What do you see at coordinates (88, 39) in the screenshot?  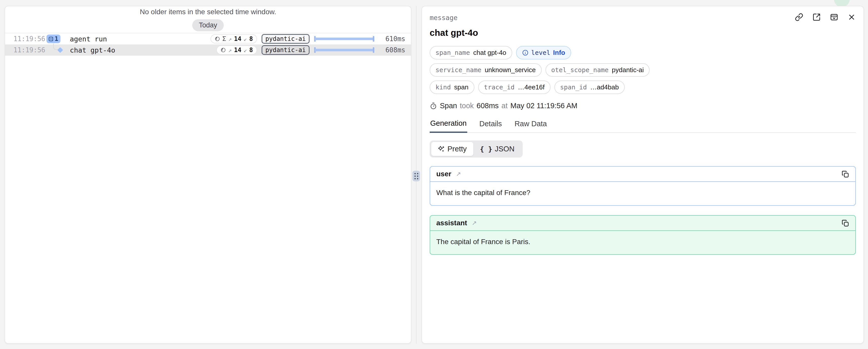 I see `span-label: agent run` at bounding box center [88, 39].